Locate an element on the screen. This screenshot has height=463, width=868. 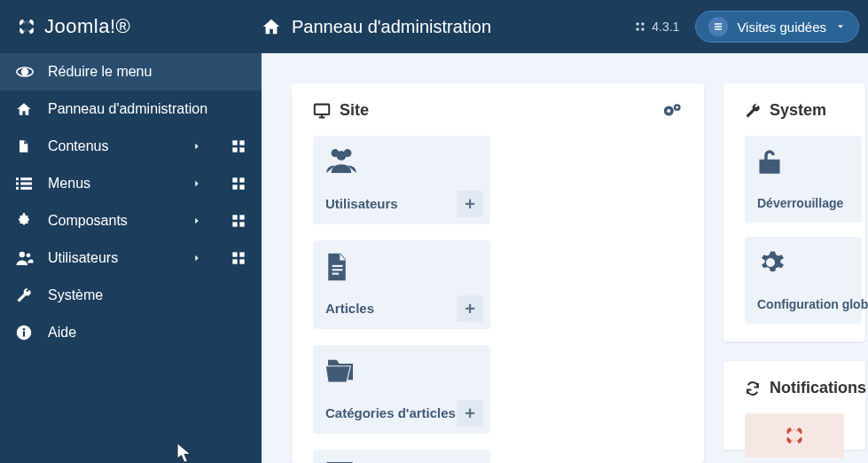
sidebar-item-label: Menus is located at coordinates (113, 184).